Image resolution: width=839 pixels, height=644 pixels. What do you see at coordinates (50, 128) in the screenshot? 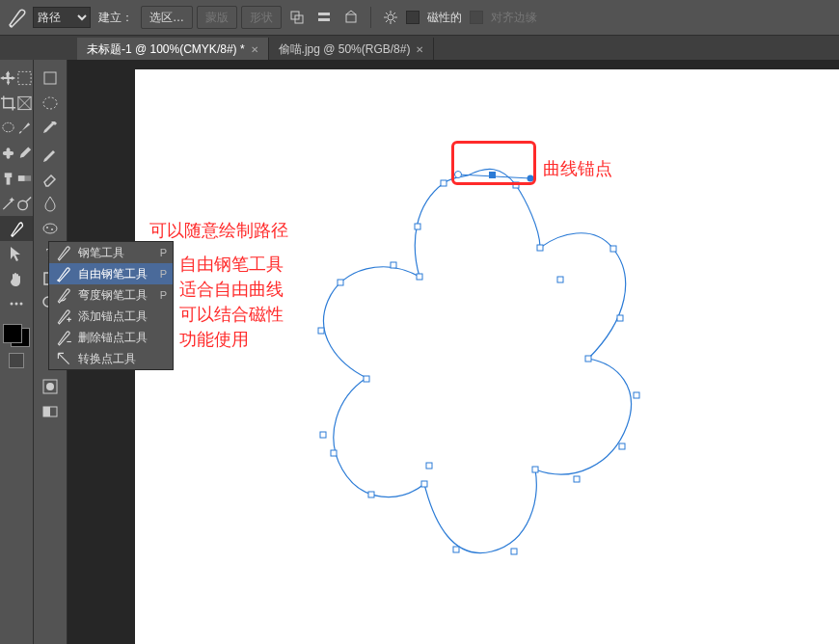
I see `eyedropper-tool` at bounding box center [50, 128].